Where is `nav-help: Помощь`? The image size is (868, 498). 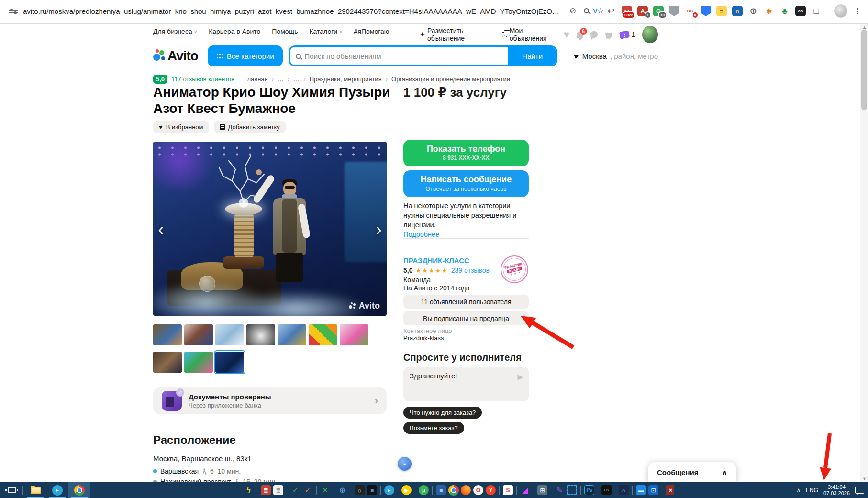
nav-help: Помощь is located at coordinates (285, 32).